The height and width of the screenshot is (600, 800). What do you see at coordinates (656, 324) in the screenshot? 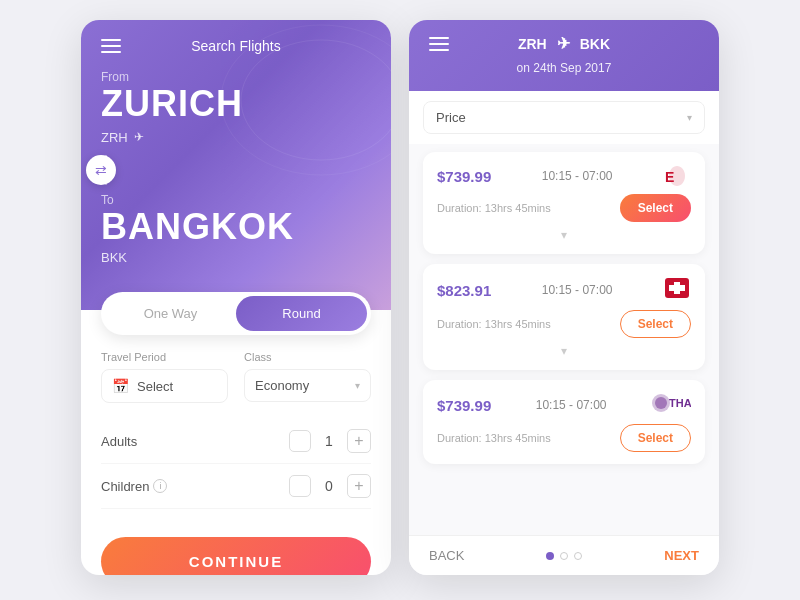
I see `flight-2-select-button: Select` at bounding box center [656, 324].